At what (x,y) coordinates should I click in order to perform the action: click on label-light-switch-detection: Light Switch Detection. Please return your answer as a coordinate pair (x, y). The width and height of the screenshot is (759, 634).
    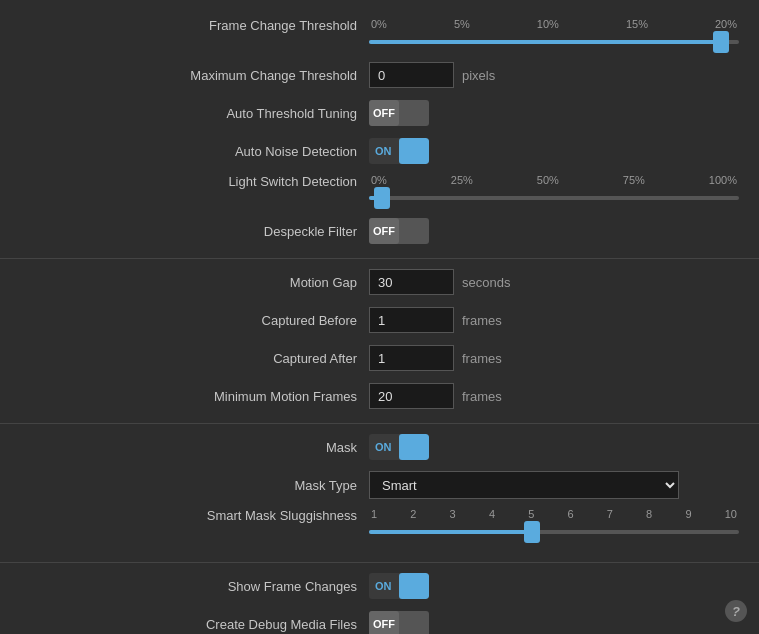
    Looking at the image, I should click on (257, 182).